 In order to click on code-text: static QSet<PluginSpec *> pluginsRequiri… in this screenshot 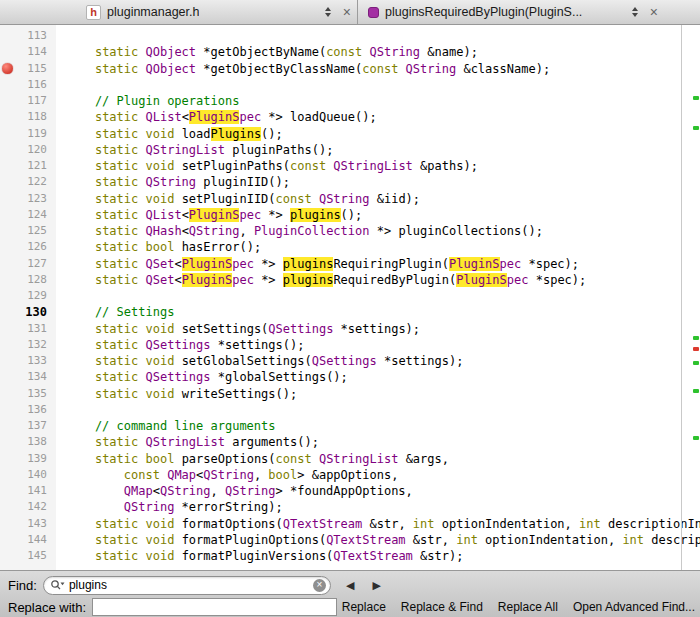, I will do `click(318, 264)`.